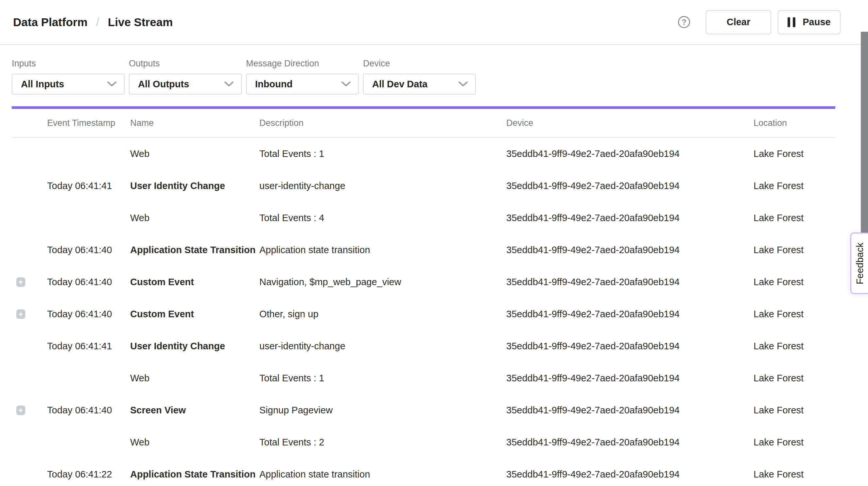 The width and height of the screenshot is (868, 486). What do you see at coordinates (739, 22) in the screenshot?
I see `clear-button: Clear` at bounding box center [739, 22].